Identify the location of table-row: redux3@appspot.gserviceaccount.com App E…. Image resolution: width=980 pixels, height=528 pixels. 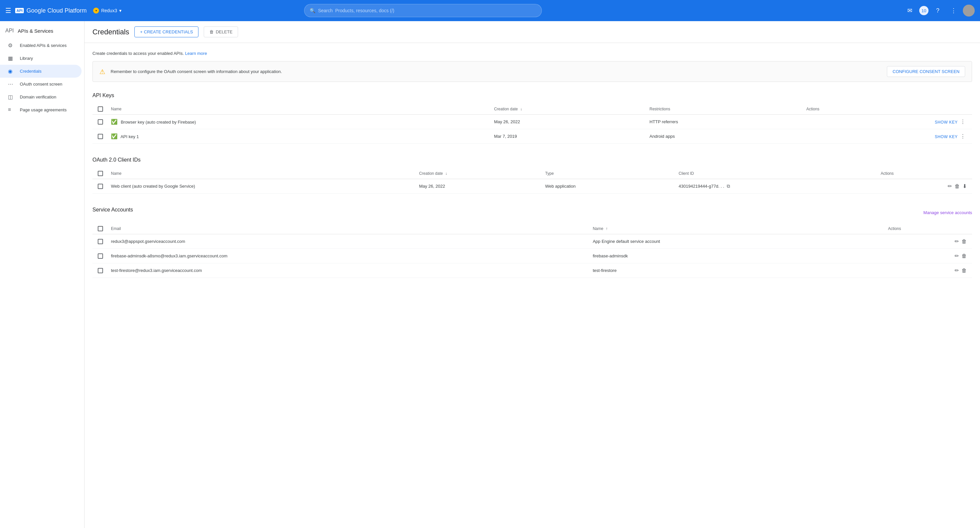
(532, 241).